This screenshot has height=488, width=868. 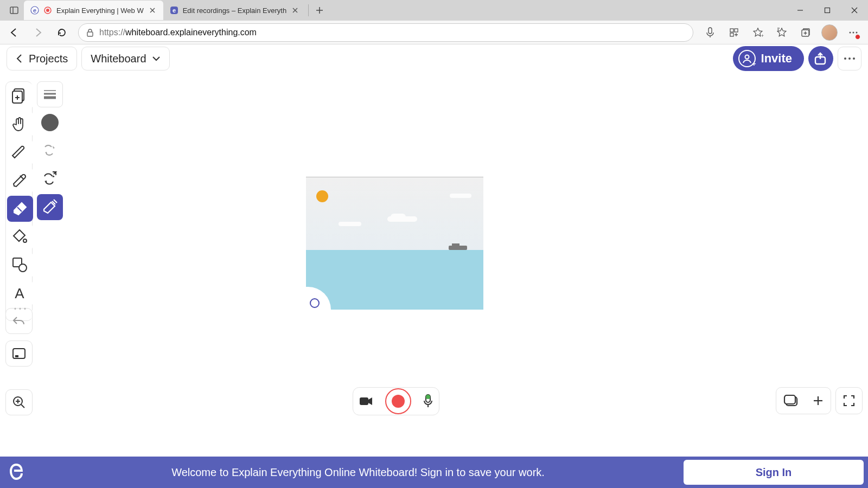 What do you see at coordinates (710, 33) in the screenshot?
I see `voice-search-icon` at bounding box center [710, 33].